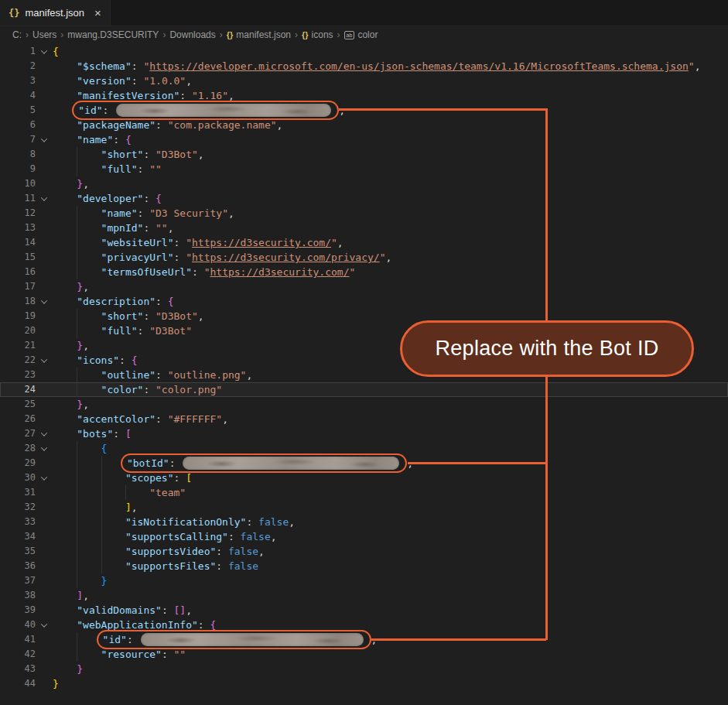 The image size is (728, 705). I want to click on line-number: 2, so click(18, 67).